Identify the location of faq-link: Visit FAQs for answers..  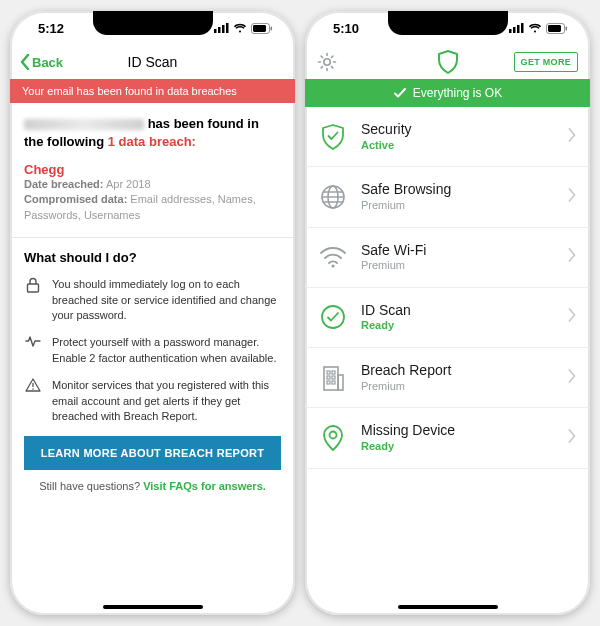
(204, 486).